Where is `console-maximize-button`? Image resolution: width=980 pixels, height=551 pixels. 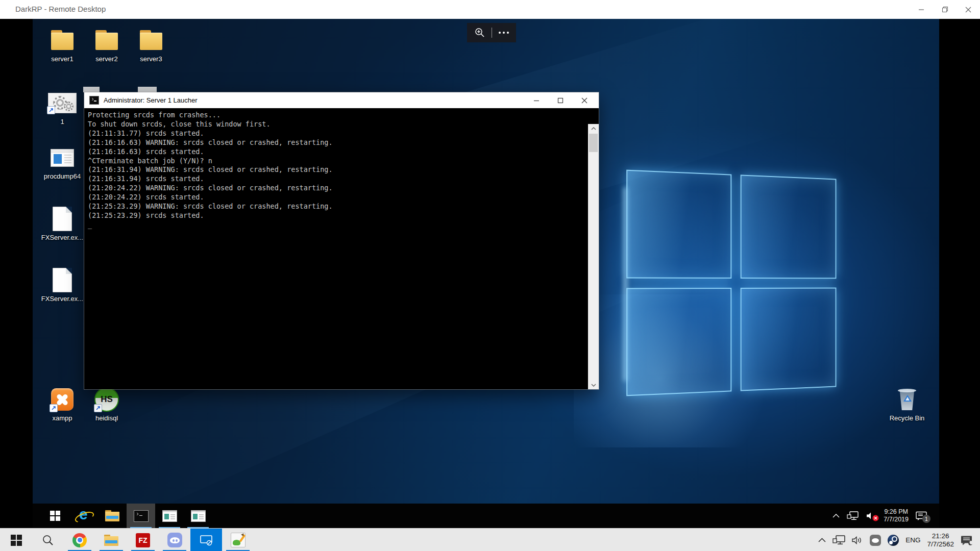
console-maximize-button is located at coordinates (560, 100).